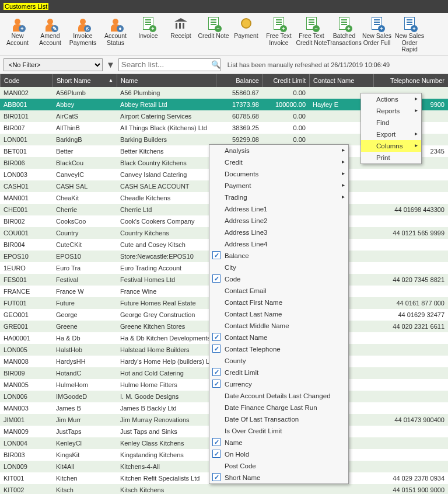  I want to click on column-toggle-balance: Balance, so click(279, 256).